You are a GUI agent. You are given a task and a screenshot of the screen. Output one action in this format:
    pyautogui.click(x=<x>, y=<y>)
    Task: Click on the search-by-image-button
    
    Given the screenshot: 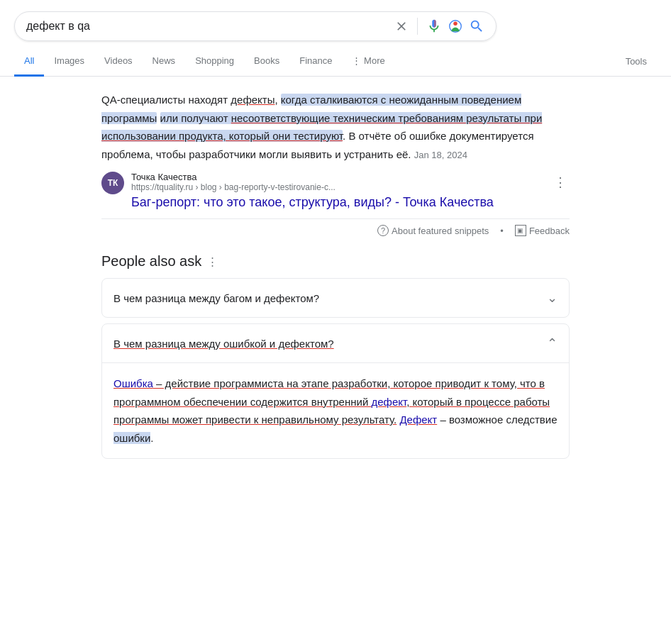 What is the action you would take?
    pyautogui.click(x=455, y=26)
    